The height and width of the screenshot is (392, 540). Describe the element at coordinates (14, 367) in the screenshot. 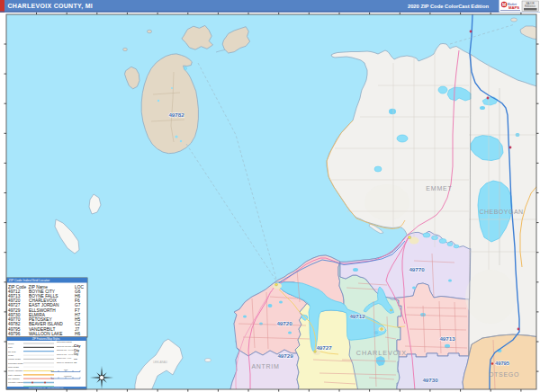

I see `svg-text: Minor Roads` at that location.